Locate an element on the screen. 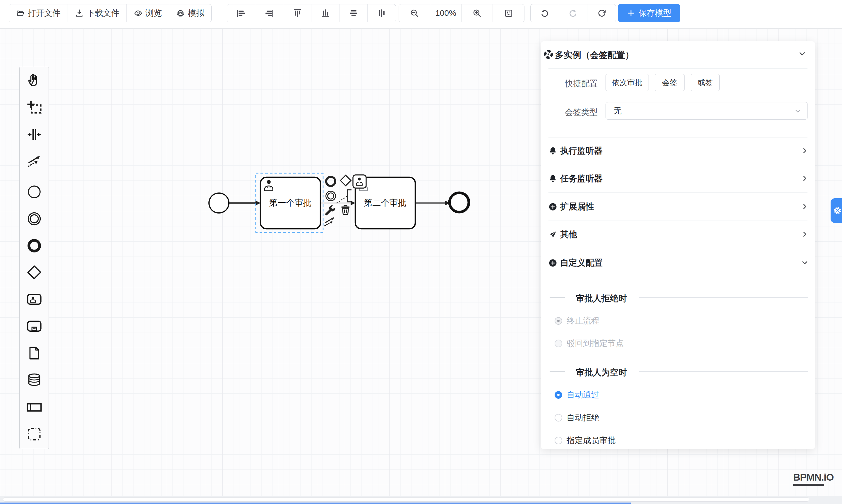  section-custom-config: 自定义配置 is located at coordinates (678, 263).